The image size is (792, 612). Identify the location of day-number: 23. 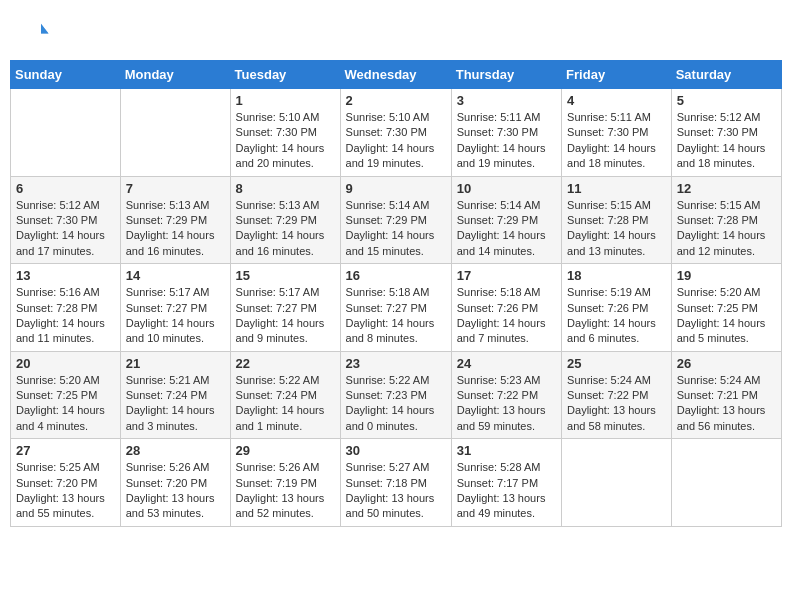
(396, 364).